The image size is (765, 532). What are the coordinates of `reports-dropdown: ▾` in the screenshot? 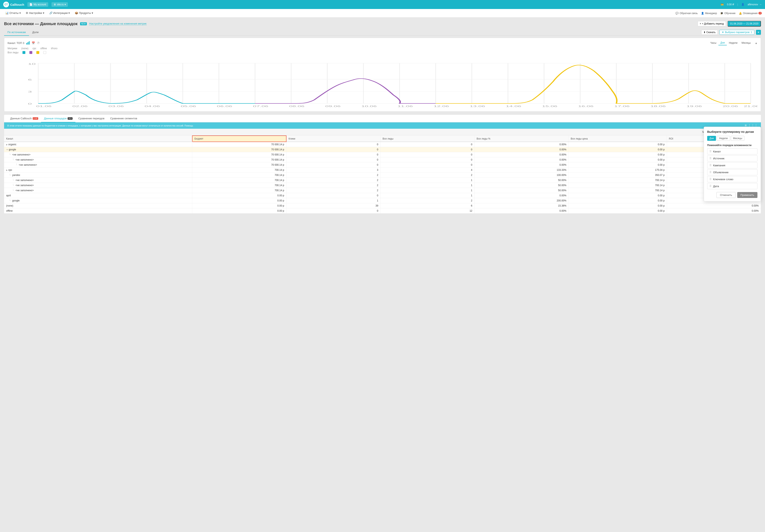 It's located at (20, 13).